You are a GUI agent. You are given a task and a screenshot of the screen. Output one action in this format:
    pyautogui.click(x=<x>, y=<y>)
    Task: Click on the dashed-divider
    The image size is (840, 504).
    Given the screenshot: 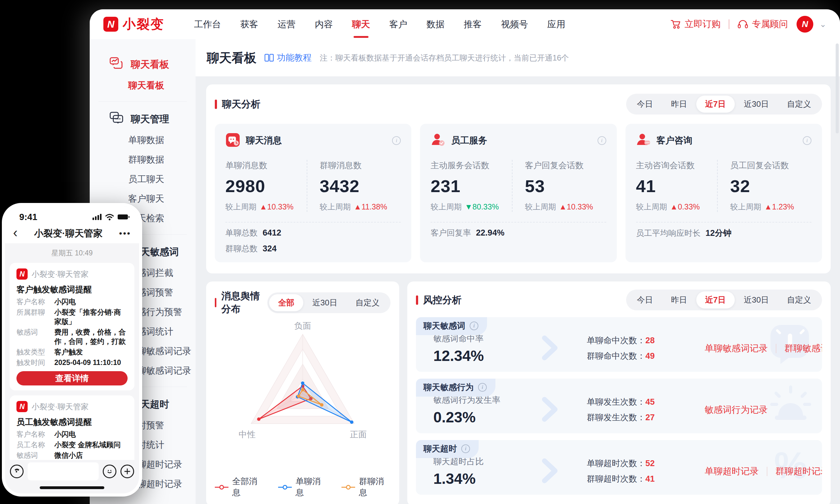 What is the action you would take?
    pyautogui.click(x=518, y=222)
    